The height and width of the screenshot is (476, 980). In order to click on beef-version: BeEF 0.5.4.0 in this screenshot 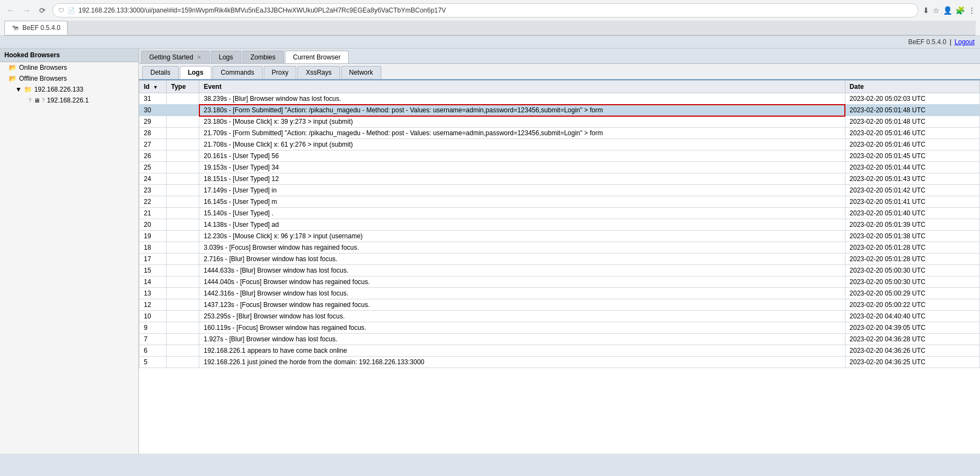, I will do `click(927, 42)`.